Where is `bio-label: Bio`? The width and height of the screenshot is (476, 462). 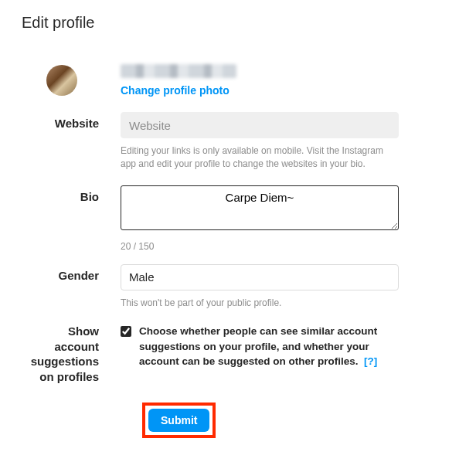
bio-label: Bio is located at coordinates (71, 195).